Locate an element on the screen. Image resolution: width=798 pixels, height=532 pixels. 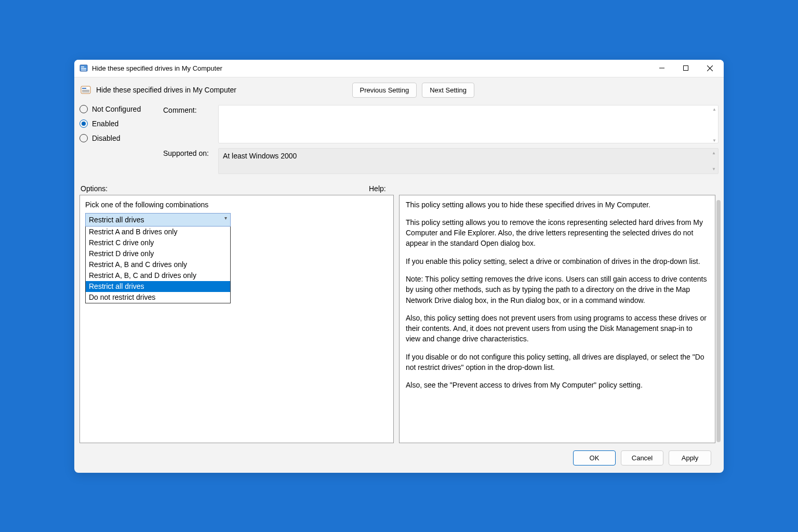
help-section-label: Help: is located at coordinates (377, 189).